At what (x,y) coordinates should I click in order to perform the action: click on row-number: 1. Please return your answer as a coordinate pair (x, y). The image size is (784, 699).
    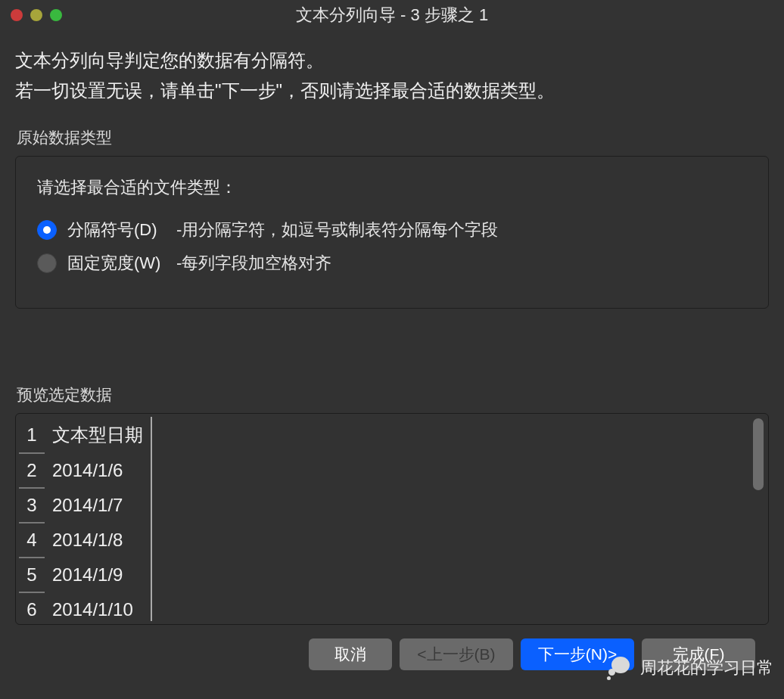
    Looking at the image, I should click on (32, 435).